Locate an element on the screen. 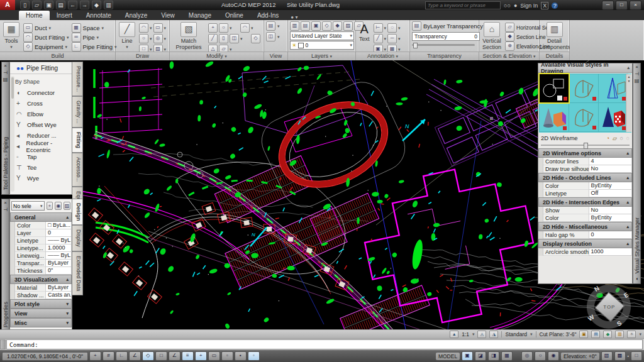 This screenshot has height=362, width=644. pan-icon: ◎ is located at coordinates (527, 356).